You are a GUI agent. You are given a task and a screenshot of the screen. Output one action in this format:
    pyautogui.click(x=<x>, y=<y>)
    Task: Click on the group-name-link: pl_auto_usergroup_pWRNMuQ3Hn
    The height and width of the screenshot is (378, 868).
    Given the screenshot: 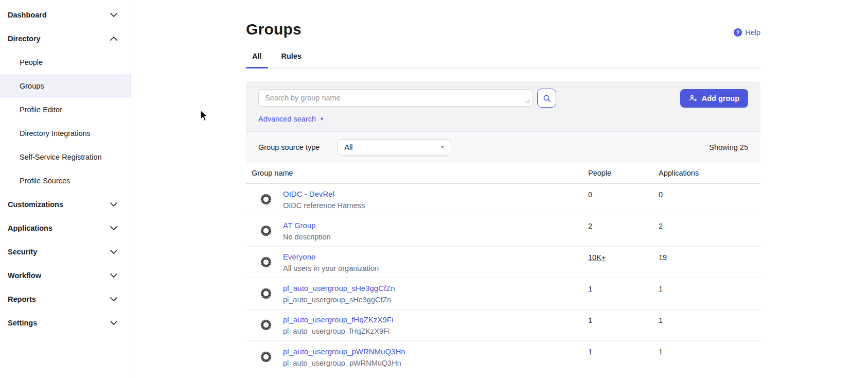 What is the action you would take?
    pyautogui.click(x=344, y=351)
    